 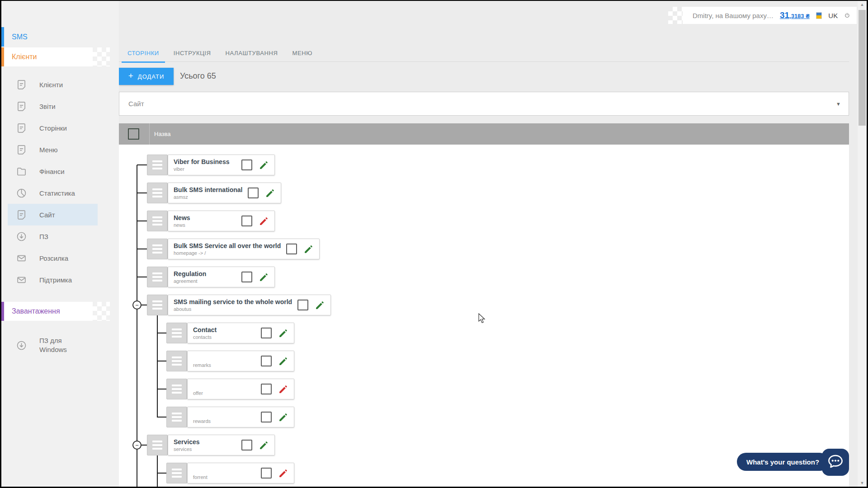 I want to click on add-button: + ДОДАТИ, so click(x=146, y=76).